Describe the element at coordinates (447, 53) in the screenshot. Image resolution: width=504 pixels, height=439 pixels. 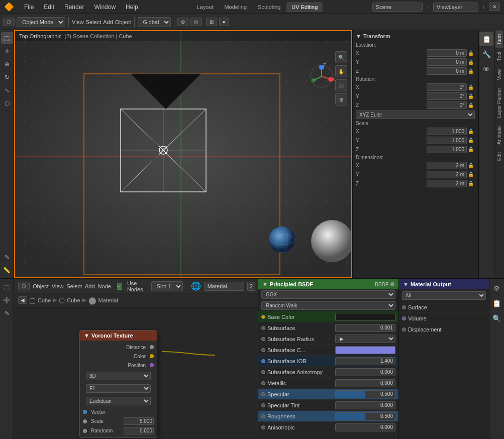
I see `loc-x-input` at that location.